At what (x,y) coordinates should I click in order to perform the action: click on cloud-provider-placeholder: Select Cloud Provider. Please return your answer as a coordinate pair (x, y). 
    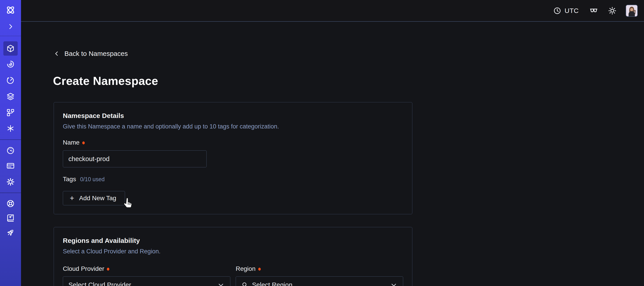
    Looking at the image, I should click on (143, 284).